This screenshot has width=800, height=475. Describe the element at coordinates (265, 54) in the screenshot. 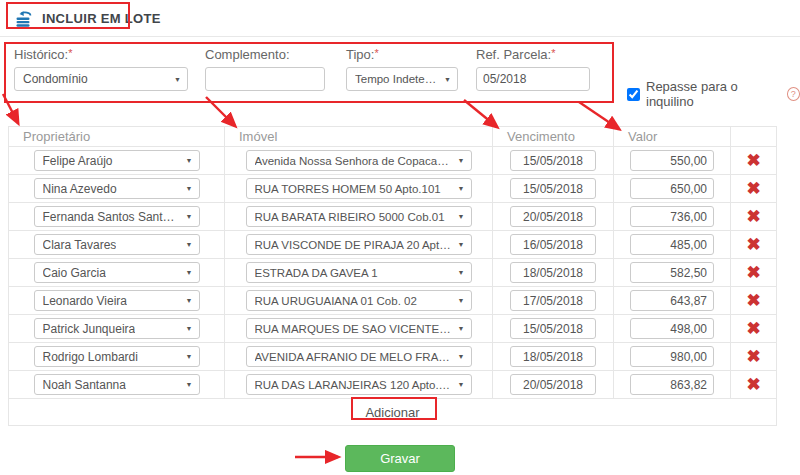

I see `complemento-label: Complemento:` at that location.